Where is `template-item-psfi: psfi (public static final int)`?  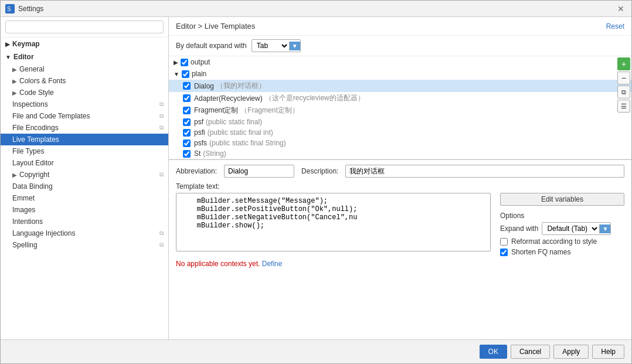 template-item-psfi: psfi (public static final int) is located at coordinates (400, 132).